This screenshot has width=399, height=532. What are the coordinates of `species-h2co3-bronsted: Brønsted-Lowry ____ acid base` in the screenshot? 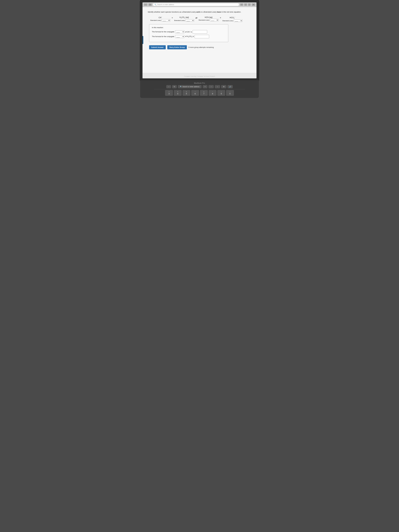 It's located at (184, 20).